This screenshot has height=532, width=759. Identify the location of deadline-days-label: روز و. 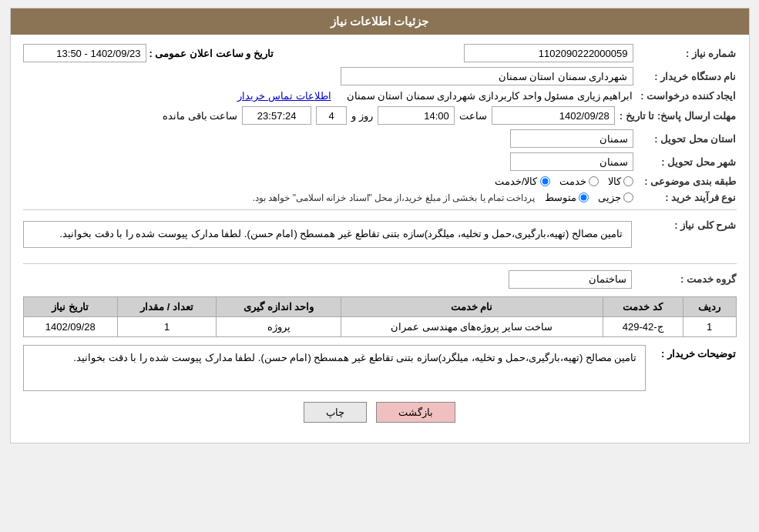
(362, 115).